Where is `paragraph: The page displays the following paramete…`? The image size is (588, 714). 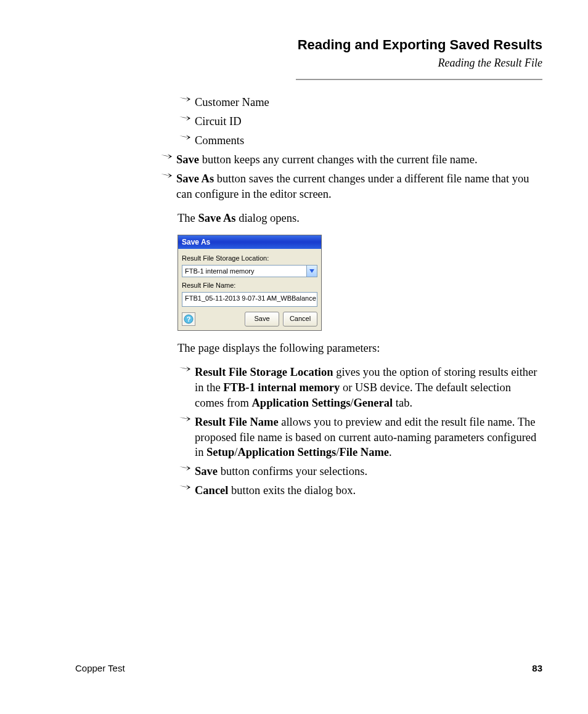 paragraph: The page displays the following paramete… is located at coordinates (360, 349).